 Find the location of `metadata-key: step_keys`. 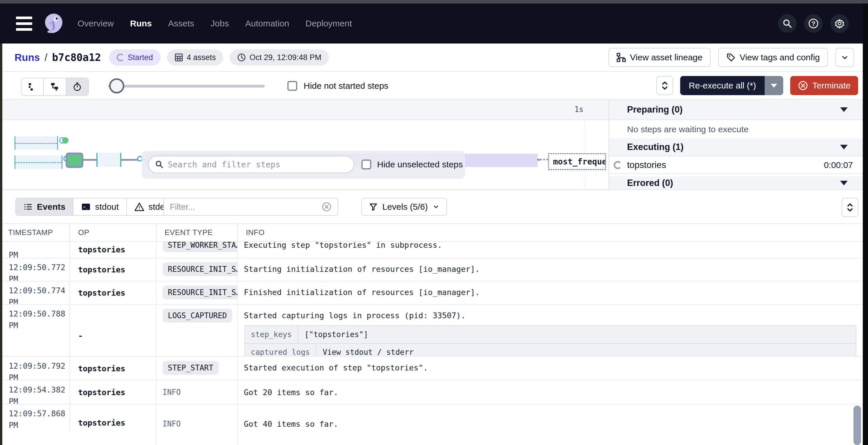

metadata-key: step_keys is located at coordinates (272, 335).